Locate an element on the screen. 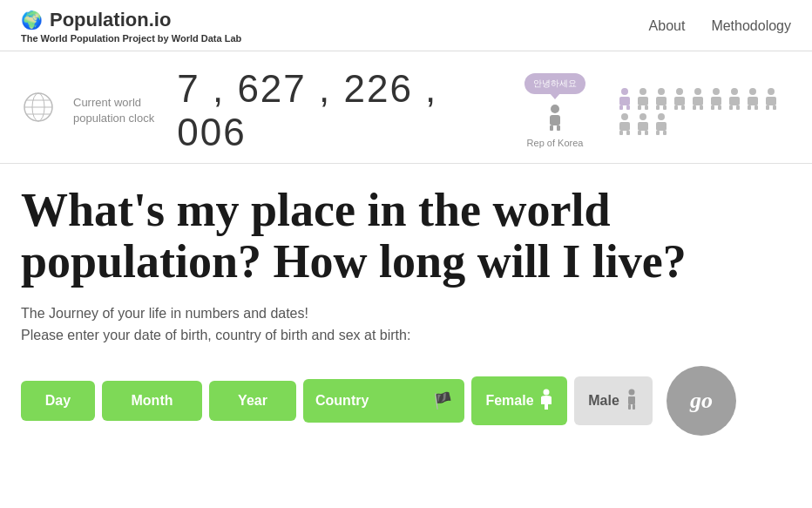 The width and height of the screenshot is (812, 508). korea-section: 안녕하세요 Rep of Korea is located at coordinates (555, 111).